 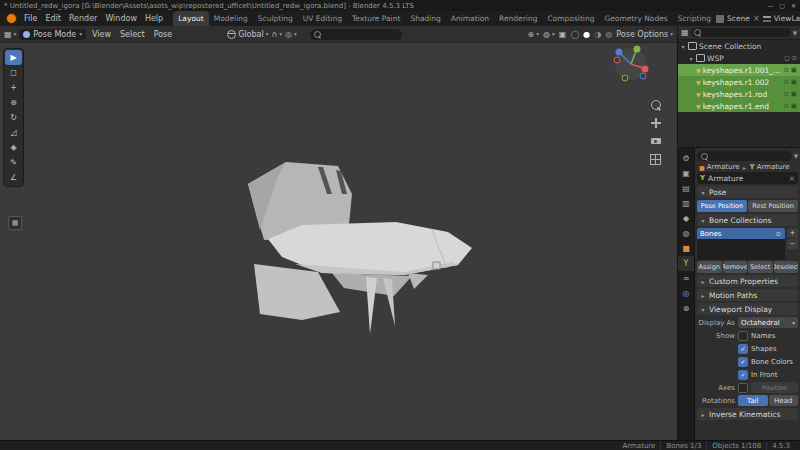 I want to click on axis-y-negative, so click(x=625, y=78).